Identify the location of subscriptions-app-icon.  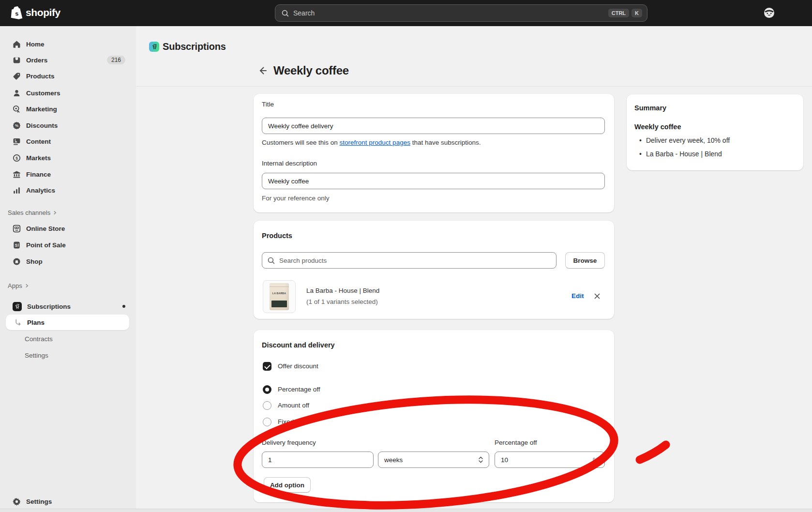
(17, 307).